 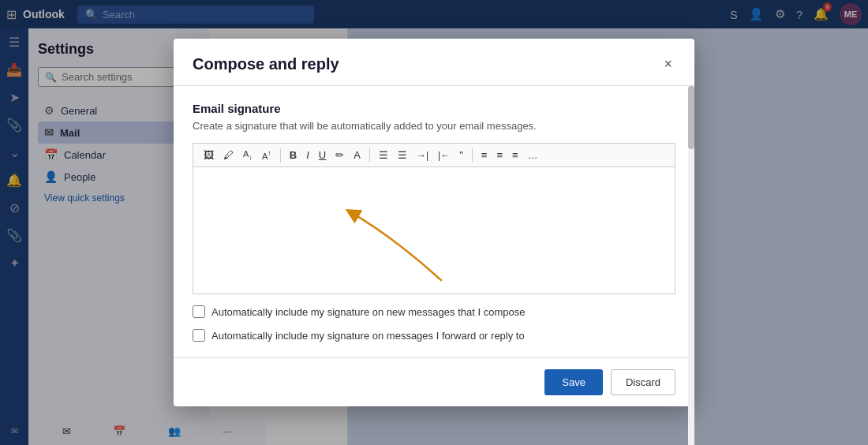 I want to click on checkbox-row-2: Automatically include my signature on me…, so click(x=434, y=335).